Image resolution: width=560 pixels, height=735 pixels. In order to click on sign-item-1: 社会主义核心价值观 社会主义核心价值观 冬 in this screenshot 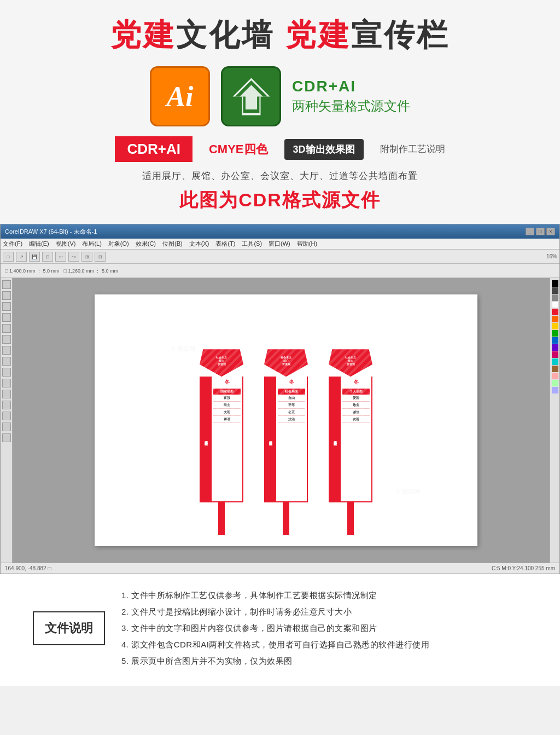, I will do `click(221, 442)`.